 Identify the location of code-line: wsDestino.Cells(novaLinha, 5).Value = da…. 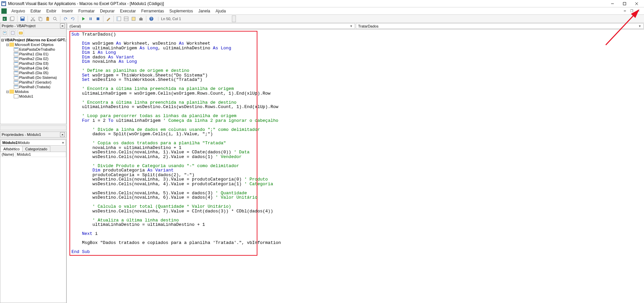
(163, 193).